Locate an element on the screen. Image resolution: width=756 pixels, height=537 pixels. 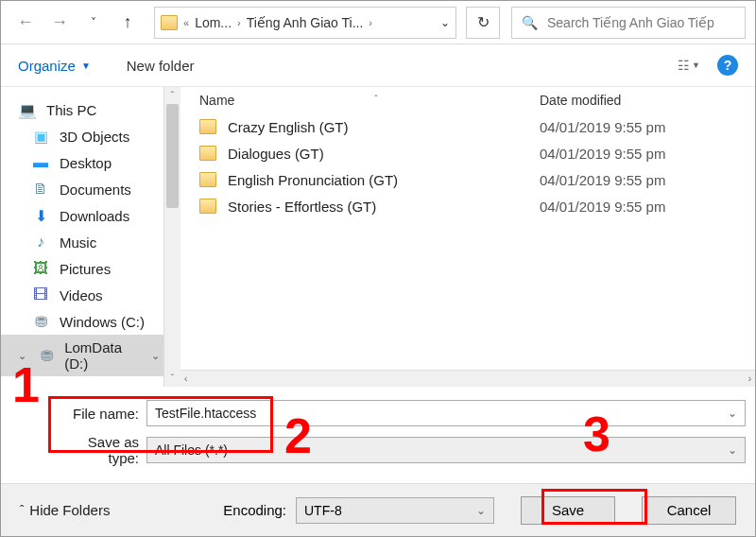
list-item: Crazy English (GT)04/01/2019 9:55 pm is located at coordinates (477, 127).